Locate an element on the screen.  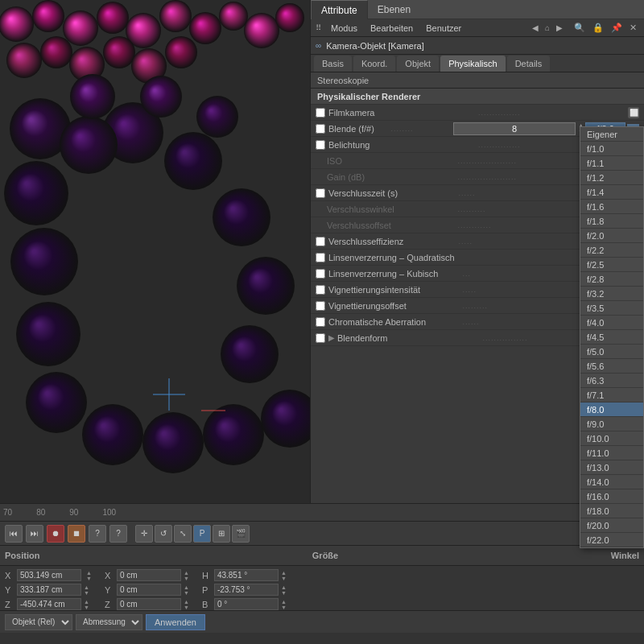
pos-x-input is located at coordinates (49, 575).